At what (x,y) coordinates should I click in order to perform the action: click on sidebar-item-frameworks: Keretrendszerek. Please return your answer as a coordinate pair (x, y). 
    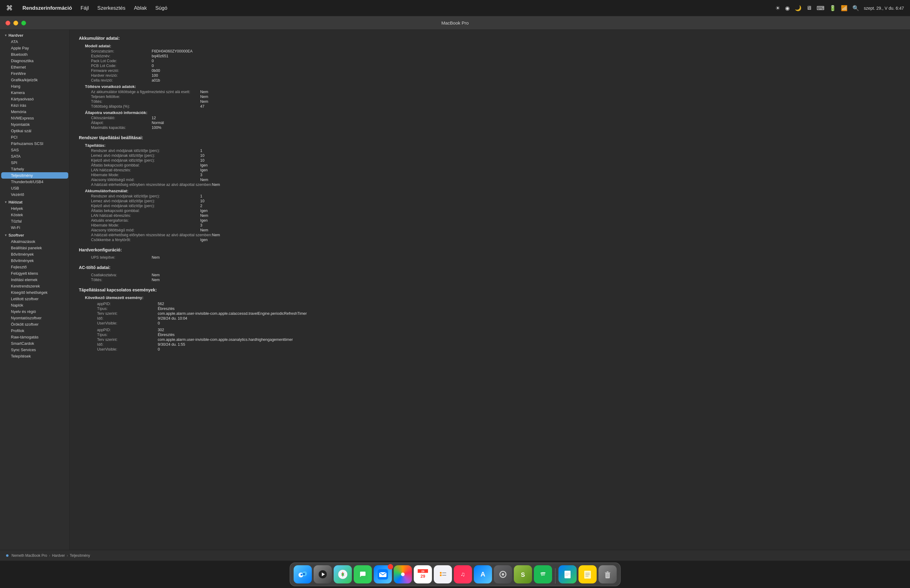
    Looking at the image, I should click on (35, 286).